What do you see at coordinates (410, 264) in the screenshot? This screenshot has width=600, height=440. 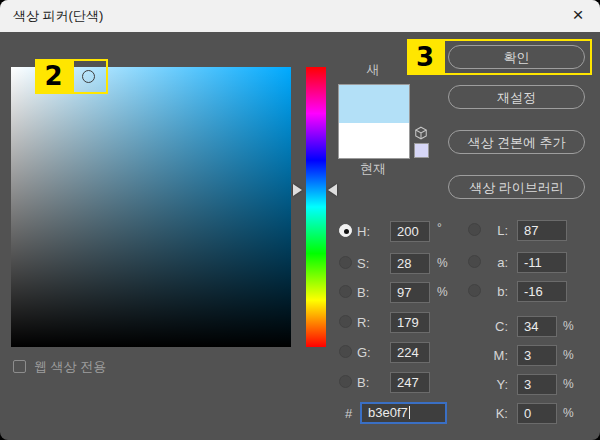 I see `s-input: 28` at bounding box center [410, 264].